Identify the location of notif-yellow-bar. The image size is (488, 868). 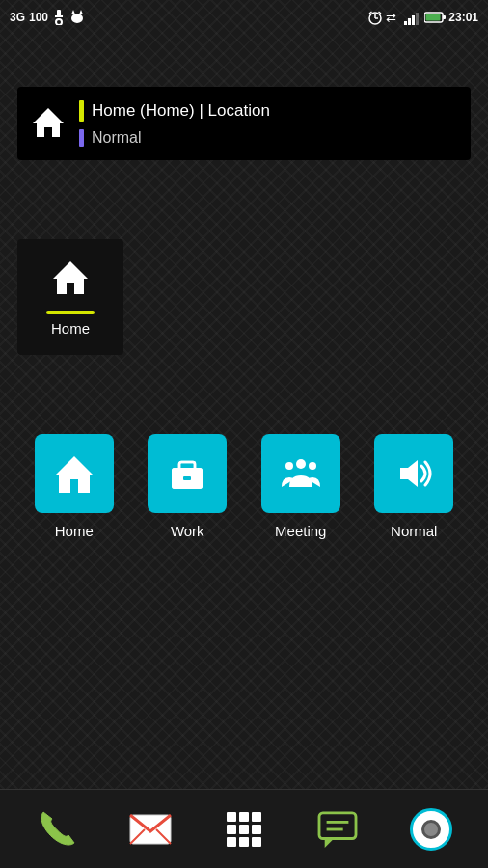
(81, 111).